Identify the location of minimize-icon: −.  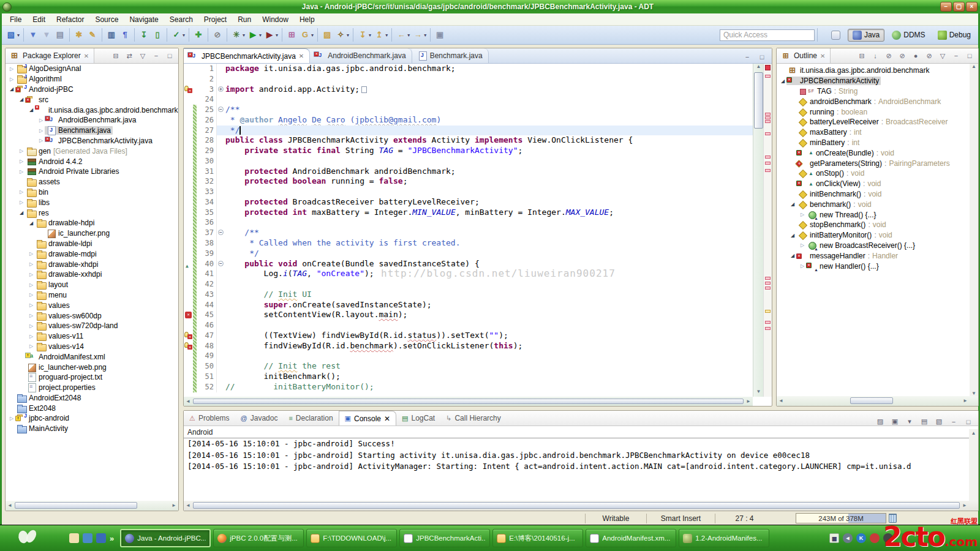
(956, 56).